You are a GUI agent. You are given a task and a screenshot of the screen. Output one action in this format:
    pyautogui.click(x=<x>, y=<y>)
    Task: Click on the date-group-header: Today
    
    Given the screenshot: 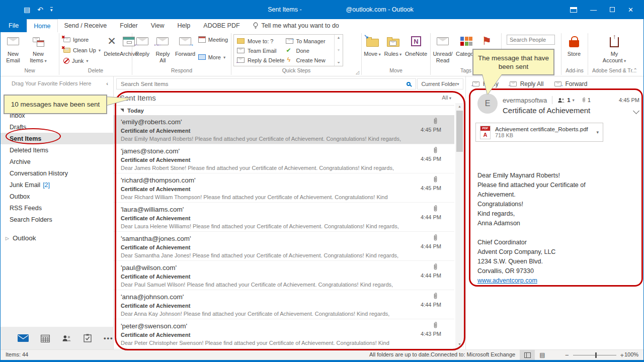 What is the action you would take?
    pyautogui.click(x=284, y=110)
    